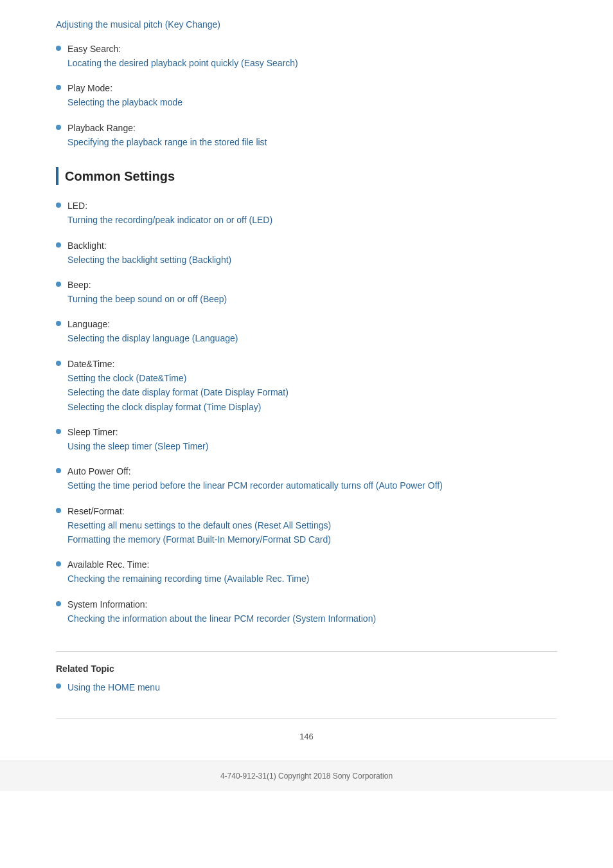  Describe the element at coordinates (147, 299) in the screenshot. I see `link-beep: Turning the beep sound on or off (Beep)` at that location.